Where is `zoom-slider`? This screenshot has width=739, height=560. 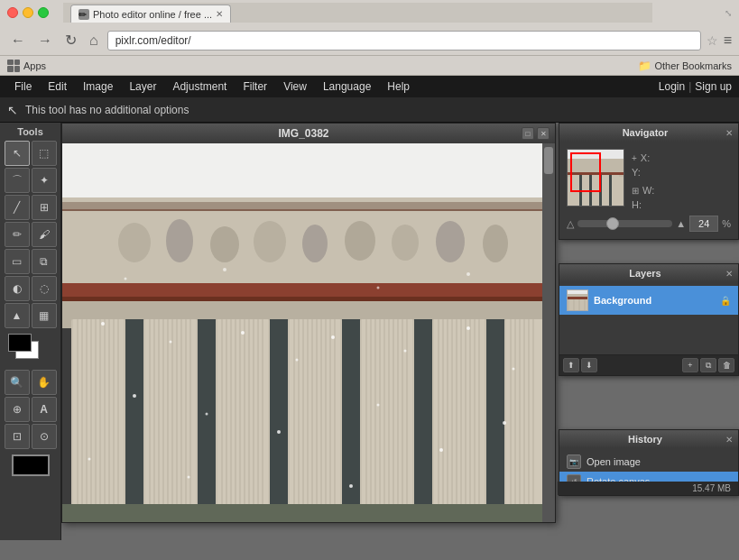
zoom-slider is located at coordinates (624, 224).